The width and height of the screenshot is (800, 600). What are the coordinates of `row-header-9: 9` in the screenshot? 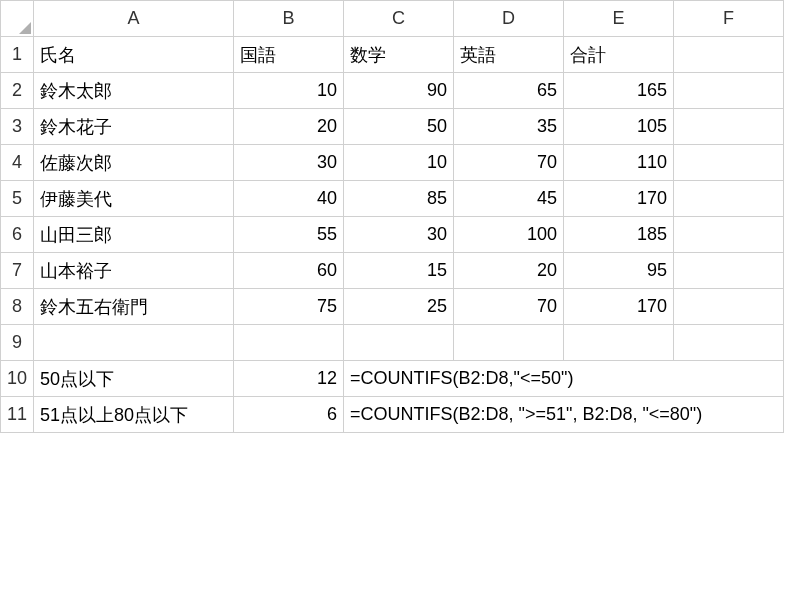 It's located at (18, 343).